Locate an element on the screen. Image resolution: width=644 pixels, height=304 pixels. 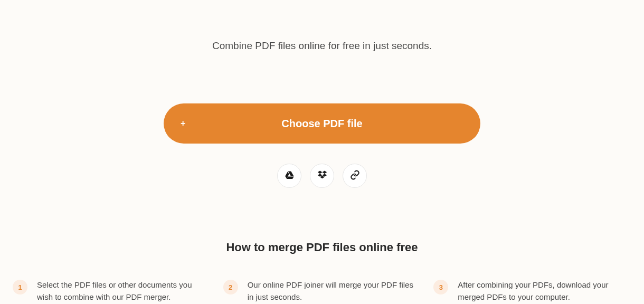
page-subtitle: Combine PDF files online for free in jus… is located at coordinates (322, 46).